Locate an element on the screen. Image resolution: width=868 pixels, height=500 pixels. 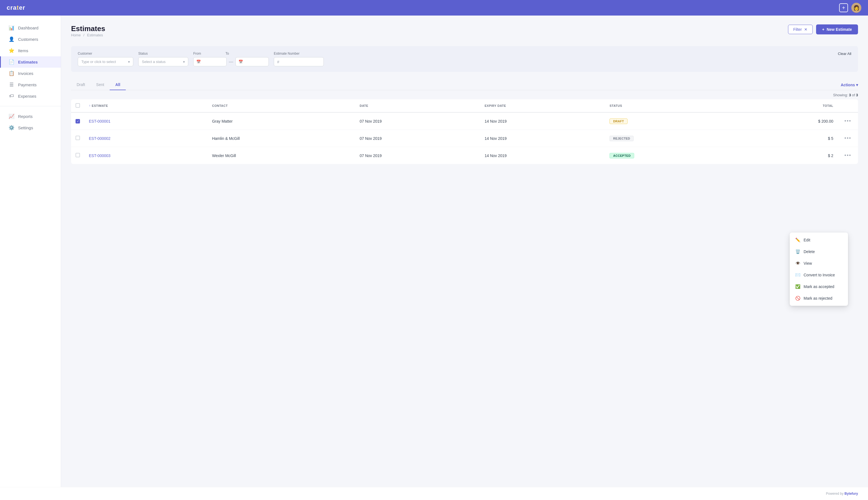
to-date-input: 📅 is located at coordinates (252, 62).